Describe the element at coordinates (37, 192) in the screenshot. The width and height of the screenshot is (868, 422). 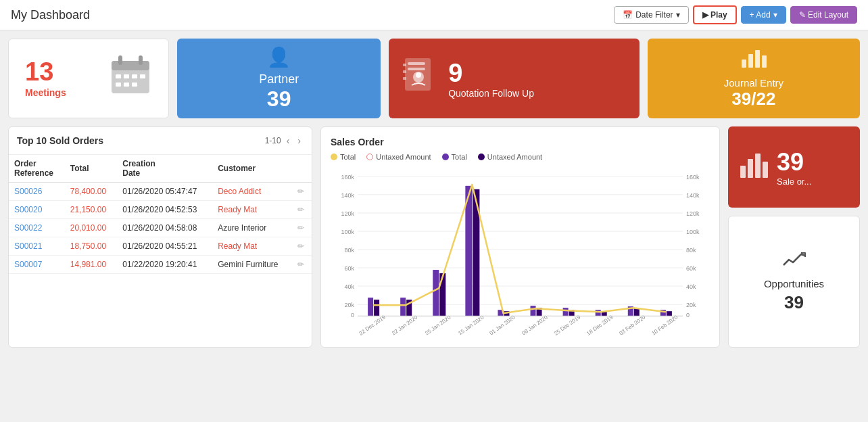
I see `order-ref: S00026` at that location.